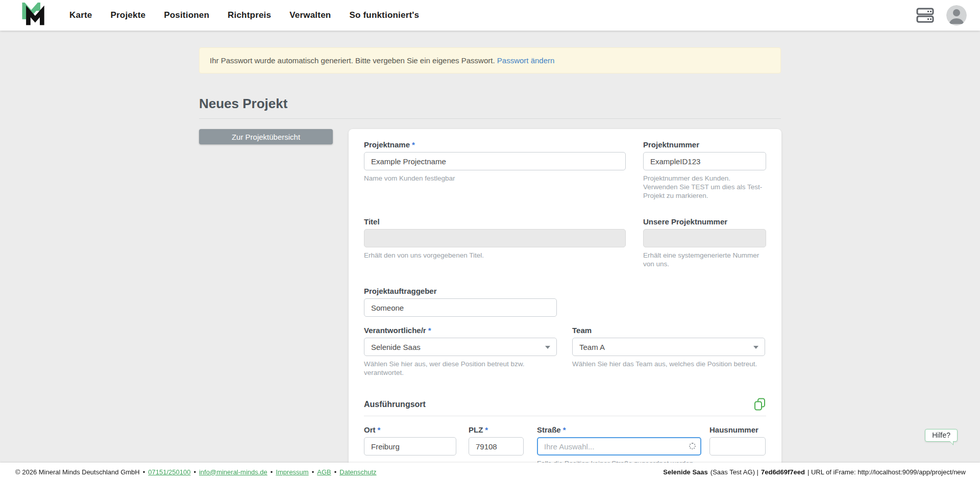 The width and height of the screenshot is (980, 481). I want to click on help-button: Hilfe?, so click(941, 436).